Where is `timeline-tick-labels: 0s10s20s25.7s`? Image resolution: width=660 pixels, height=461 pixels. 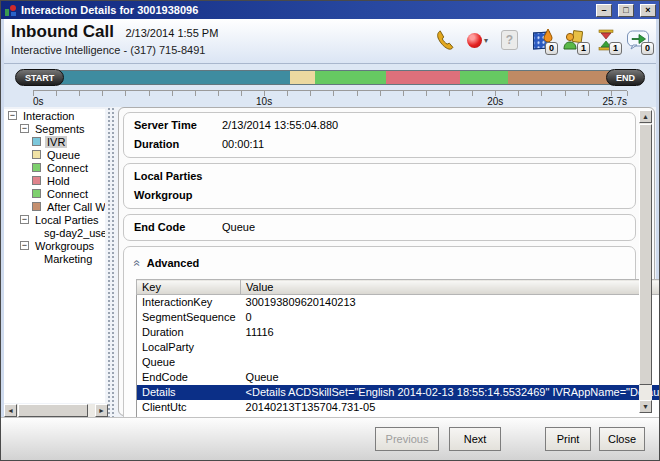
timeline-tick-labels: 0s10s20s25.7s is located at coordinates (330, 102).